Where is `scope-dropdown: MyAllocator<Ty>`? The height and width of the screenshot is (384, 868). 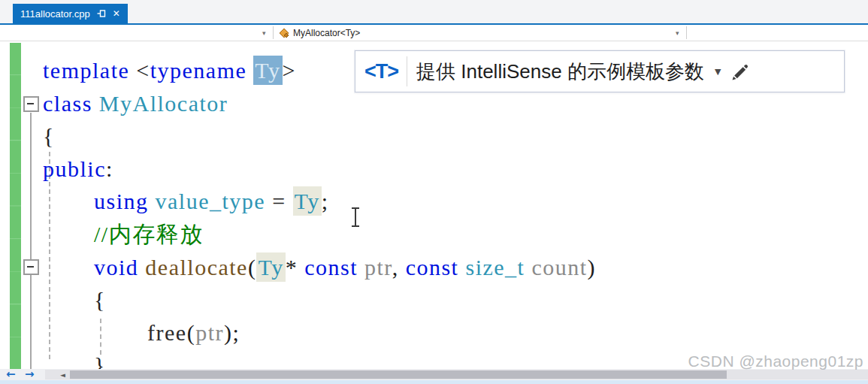
scope-dropdown: MyAllocator<Ty> is located at coordinates (319, 33).